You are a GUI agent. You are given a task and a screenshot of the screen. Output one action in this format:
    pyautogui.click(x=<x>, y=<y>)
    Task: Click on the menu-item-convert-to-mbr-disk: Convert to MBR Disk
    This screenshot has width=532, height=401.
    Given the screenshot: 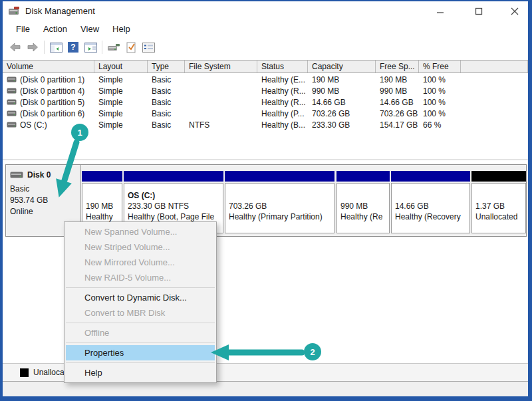 What is the action you would take?
    pyautogui.click(x=140, y=313)
    